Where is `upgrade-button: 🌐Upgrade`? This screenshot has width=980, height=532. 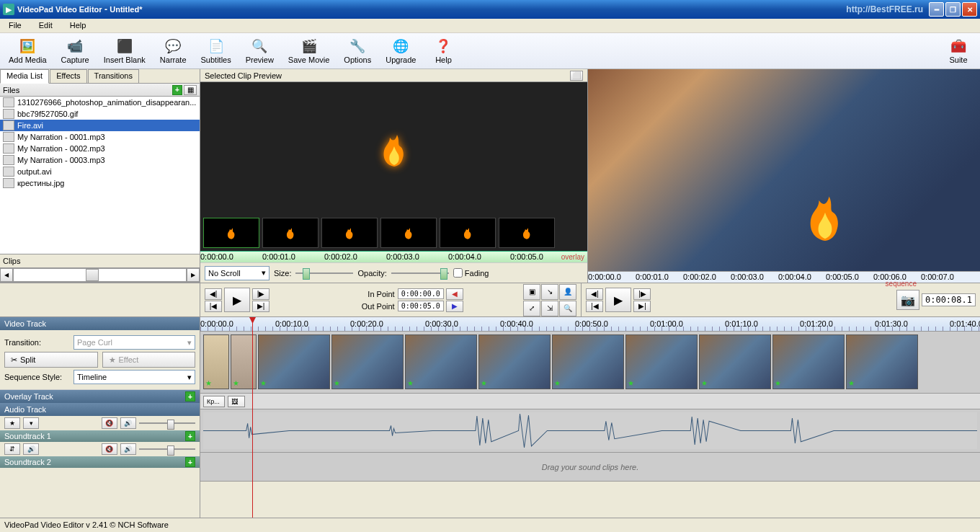
upgrade-button: 🌐Upgrade is located at coordinates (401, 50).